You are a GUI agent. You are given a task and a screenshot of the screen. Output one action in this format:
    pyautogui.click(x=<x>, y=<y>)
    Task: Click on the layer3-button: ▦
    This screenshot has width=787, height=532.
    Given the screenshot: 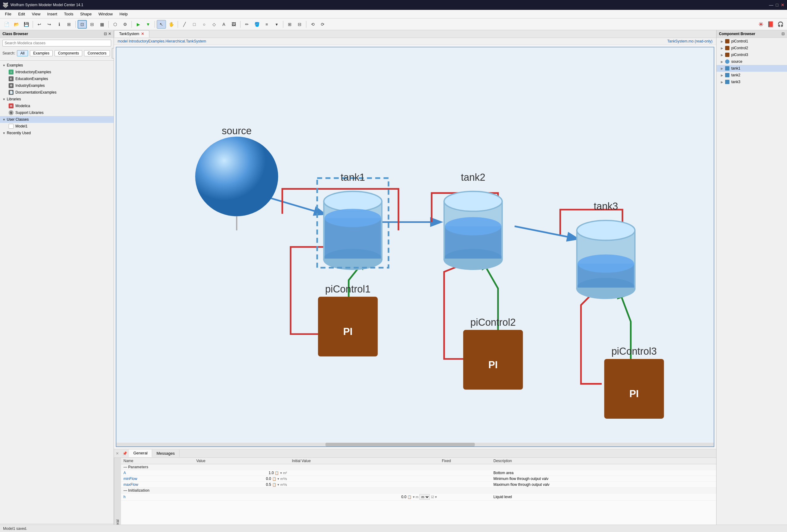 What is the action you would take?
    pyautogui.click(x=102, y=24)
    